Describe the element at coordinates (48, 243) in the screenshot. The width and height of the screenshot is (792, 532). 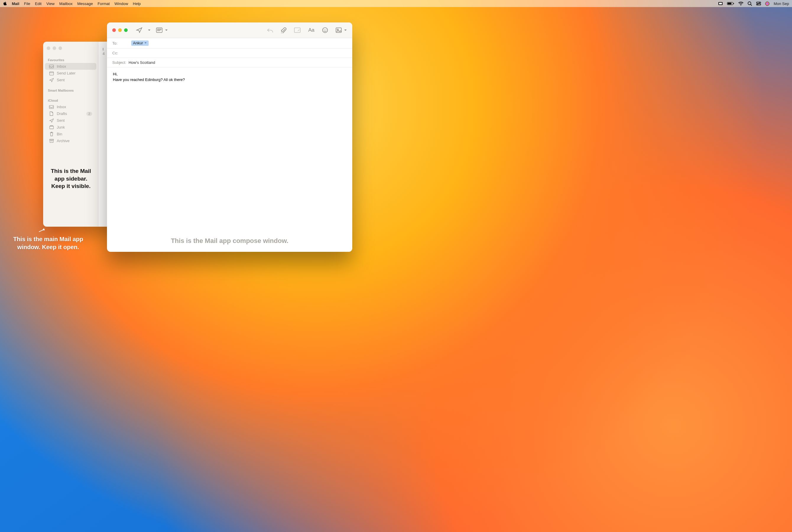
I see `annotation-main-window: This is the main Mail app window. Keep i…` at that location.